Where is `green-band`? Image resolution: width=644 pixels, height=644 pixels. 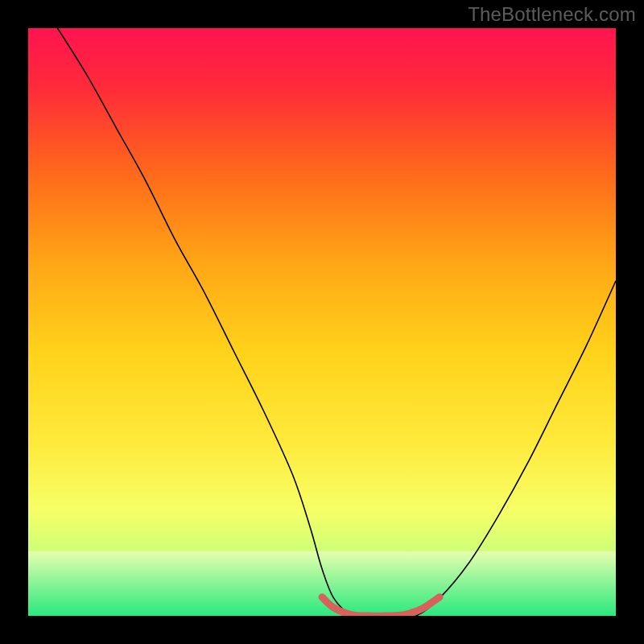 green-band is located at coordinates (322, 584).